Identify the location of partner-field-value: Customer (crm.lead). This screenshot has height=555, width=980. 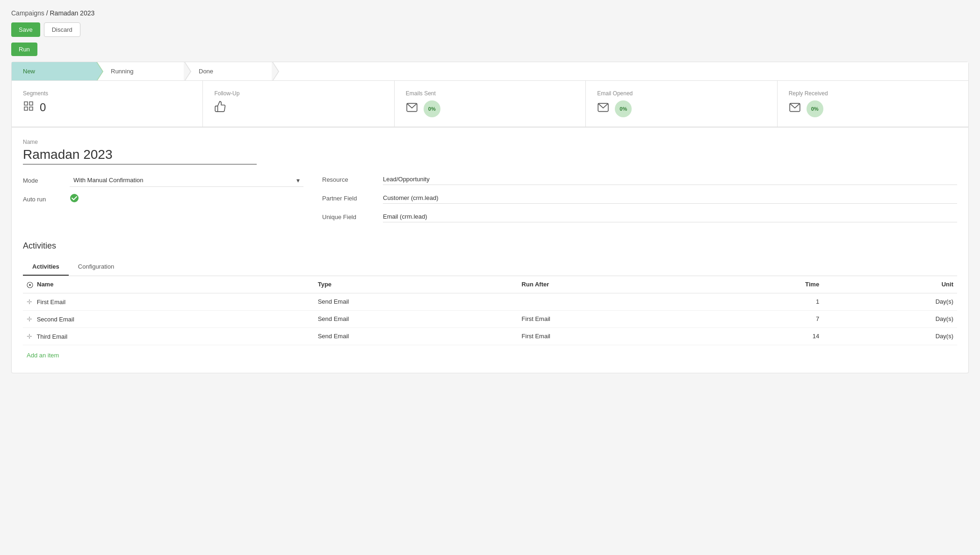
(670, 198).